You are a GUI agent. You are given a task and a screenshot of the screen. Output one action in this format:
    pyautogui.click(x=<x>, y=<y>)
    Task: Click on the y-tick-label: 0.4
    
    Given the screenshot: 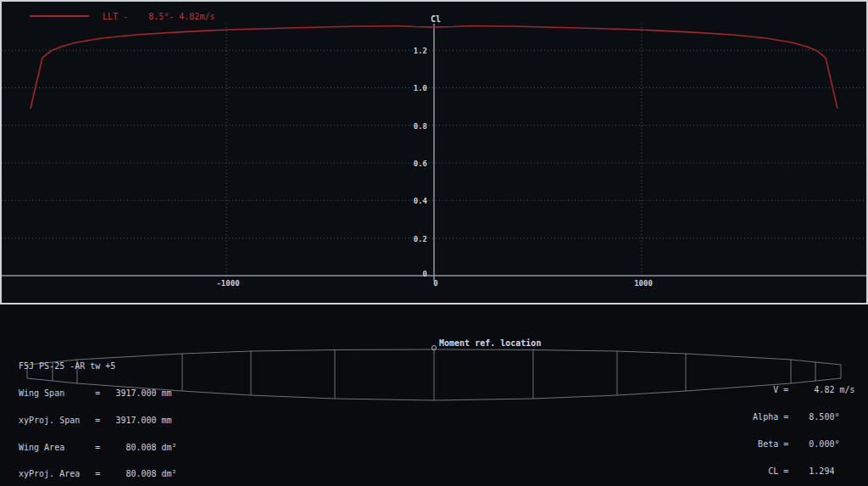 What is the action you would take?
    pyautogui.click(x=403, y=201)
    